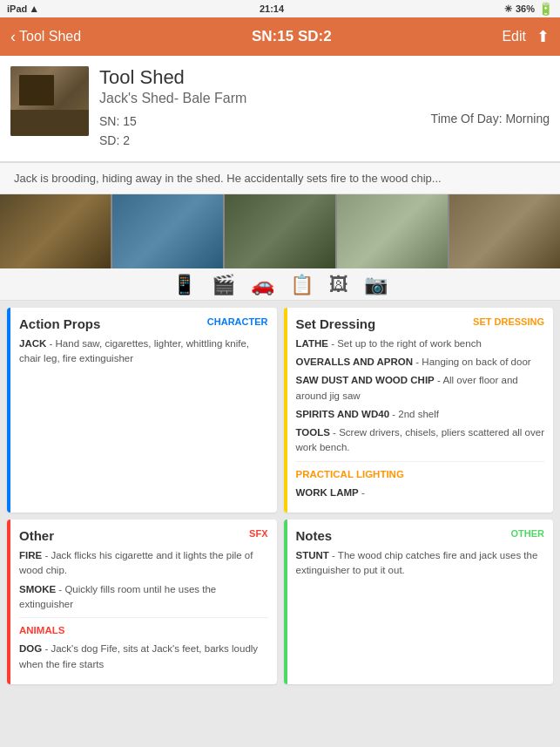 This screenshot has height=747, width=560. I want to click on thumbnail-image, so click(50, 101).